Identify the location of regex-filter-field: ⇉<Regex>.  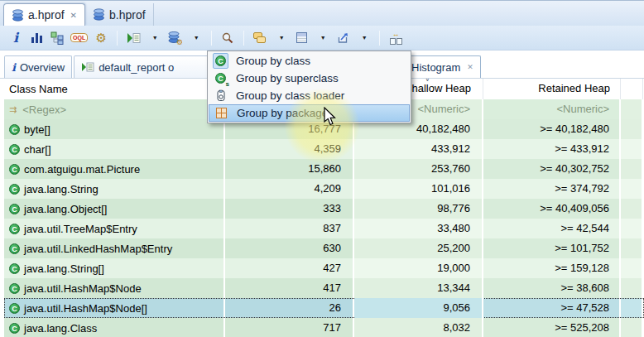
(114, 109).